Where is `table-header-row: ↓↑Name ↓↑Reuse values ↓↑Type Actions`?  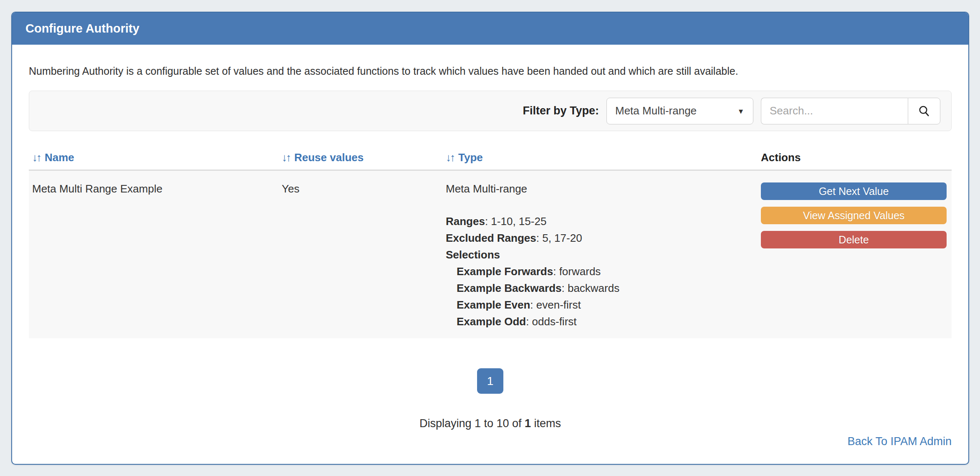
table-header-row: ↓↑Name ↓↑Reuse values ↓↑Type Actions is located at coordinates (490, 161).